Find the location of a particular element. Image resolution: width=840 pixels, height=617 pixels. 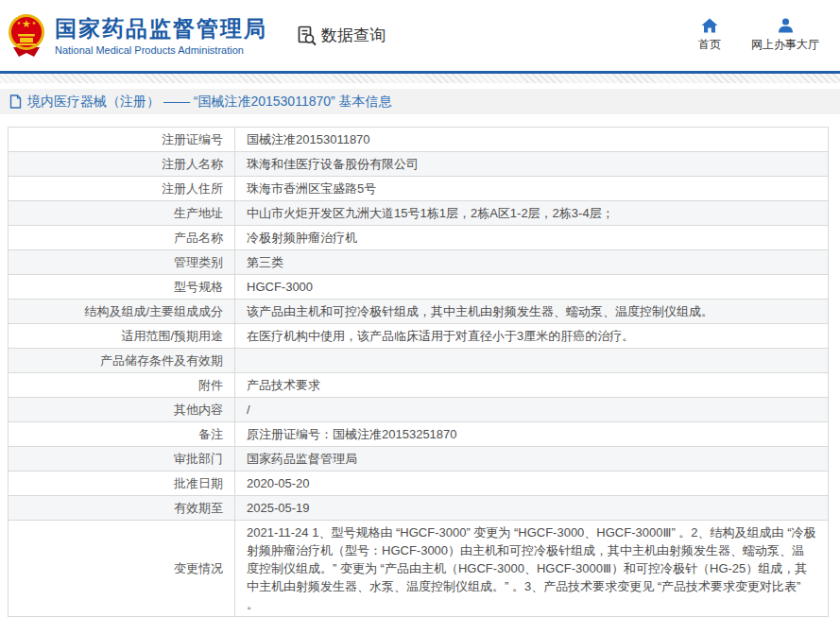

table-row: 审批部门 国家药品监督管理局 is located at coordinates (419, 459).